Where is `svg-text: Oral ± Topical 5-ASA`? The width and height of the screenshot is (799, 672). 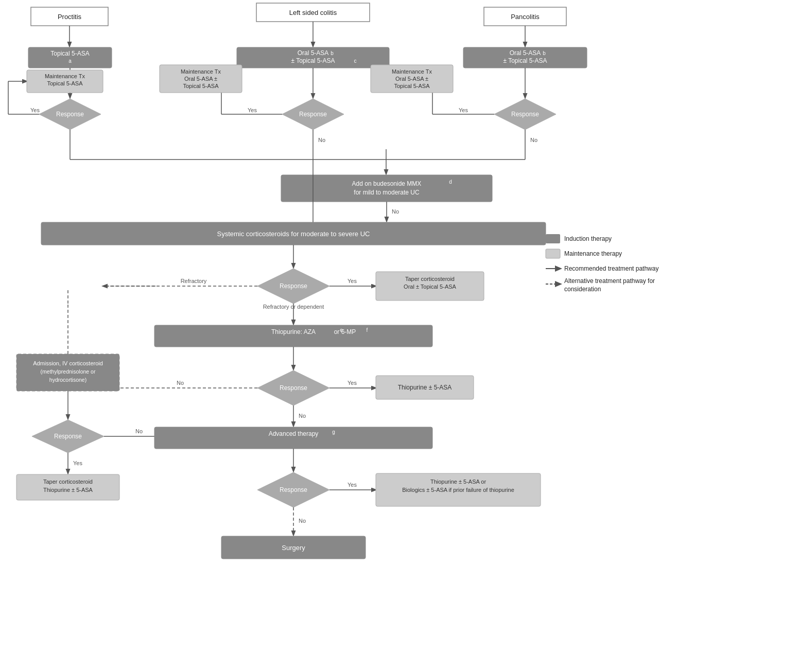
svg-text: Oral ± Topical 5-ASA is located at coordinates (430, 287).